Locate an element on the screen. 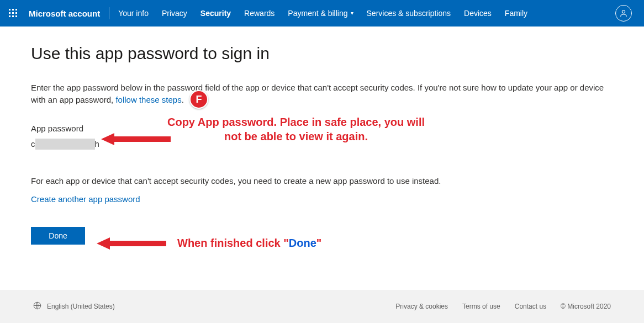 This screenshot has height=323, width=644. footer-language: English (United States) is located at coordinates (81, 306).